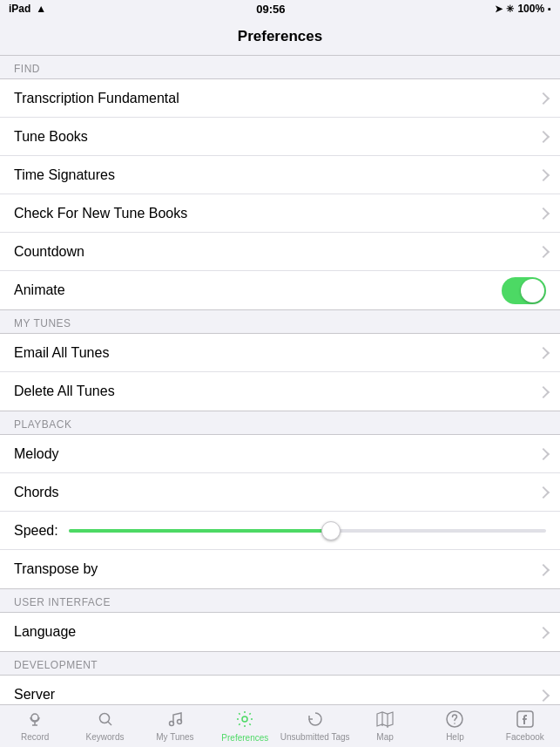 This screenshot has height=747, width=560. What do you see at coordinates (37, 492) in the screenshot?
I see `row-label: Chords` at bounding box center [37, 492].